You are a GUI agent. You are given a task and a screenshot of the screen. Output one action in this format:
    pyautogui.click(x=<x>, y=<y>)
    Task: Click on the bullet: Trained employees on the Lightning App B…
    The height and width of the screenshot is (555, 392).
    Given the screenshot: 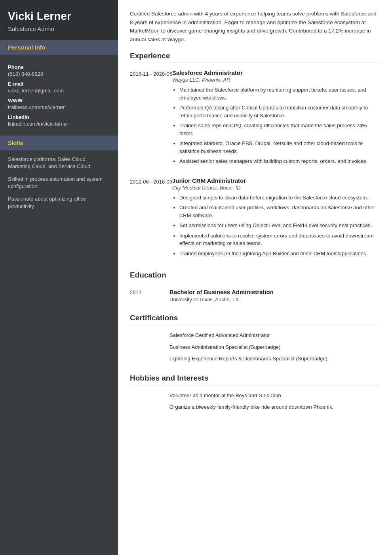 What is the action you would take?
    pyautogui.click(x=280, y=254)
    